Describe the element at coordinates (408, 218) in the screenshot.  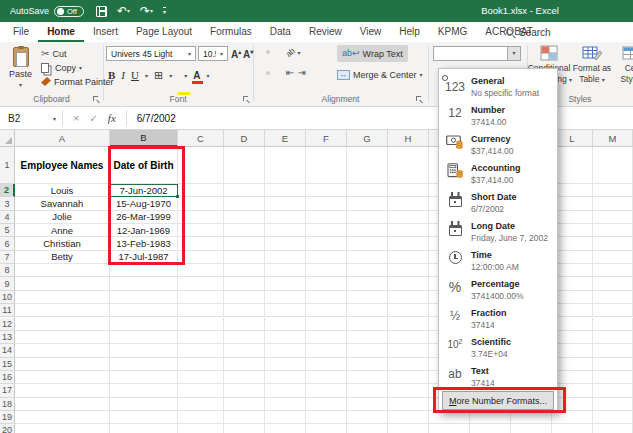
I see `cell-H4` at that location.